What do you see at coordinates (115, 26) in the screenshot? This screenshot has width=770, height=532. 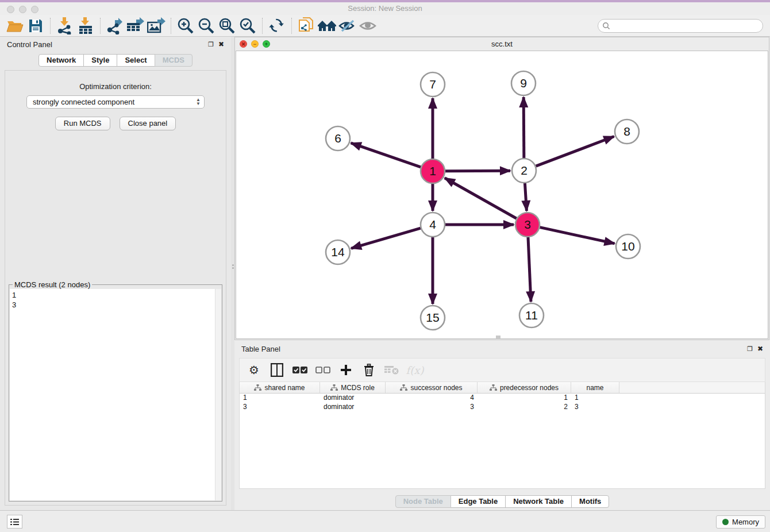 I see `export-network-icon` at bounding box center [115, 26].